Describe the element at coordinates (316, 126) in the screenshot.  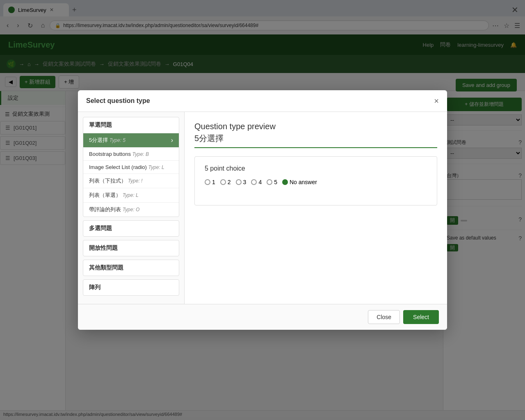
I see `preview-title: Question type preview` at that location.